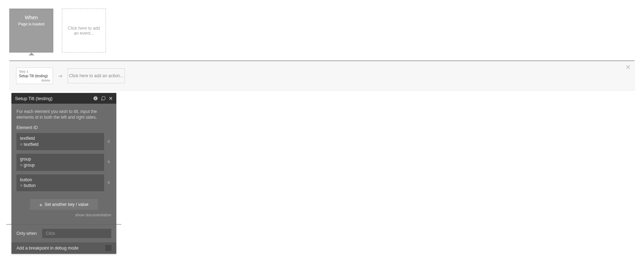  I want to click on panel-description: For each element you wish to tilt, input…, so click(64, 114).